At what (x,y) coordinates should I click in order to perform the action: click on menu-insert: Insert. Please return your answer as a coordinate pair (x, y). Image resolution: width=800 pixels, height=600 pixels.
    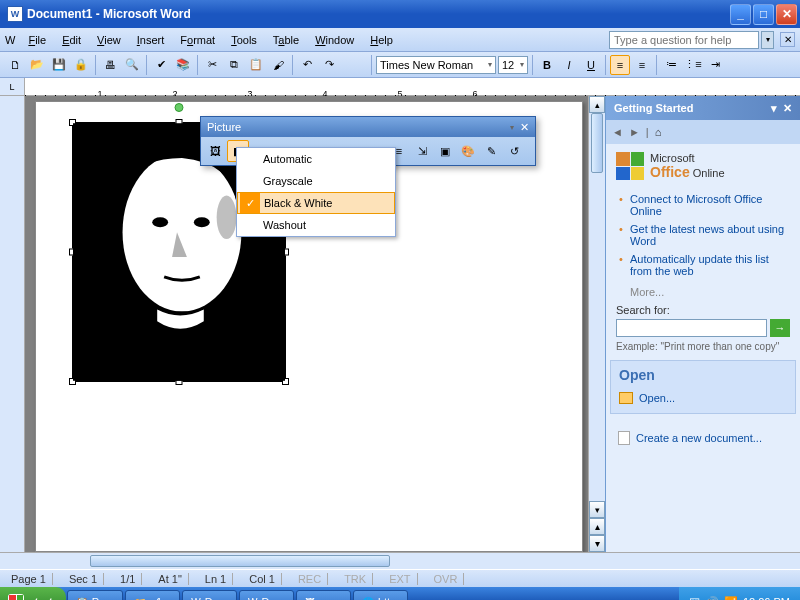
    Looking at the image, I should click on (151, 40).